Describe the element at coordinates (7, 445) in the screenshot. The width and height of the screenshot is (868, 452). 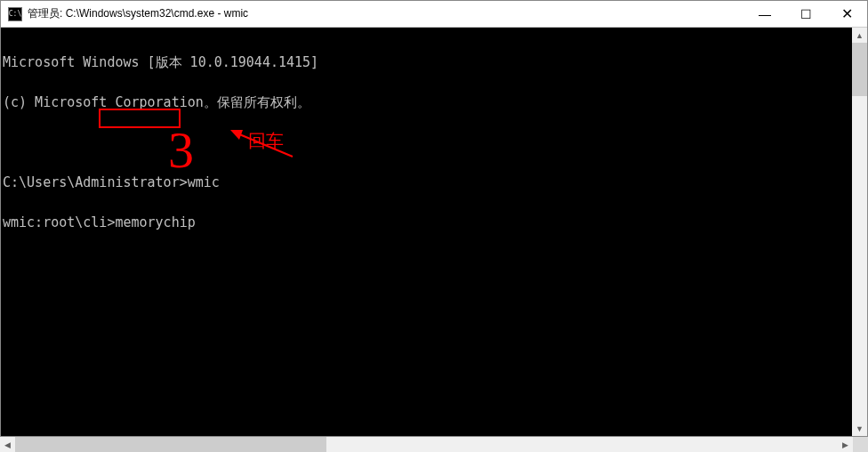
I see `scroll-left-icon: ◀` at that location.